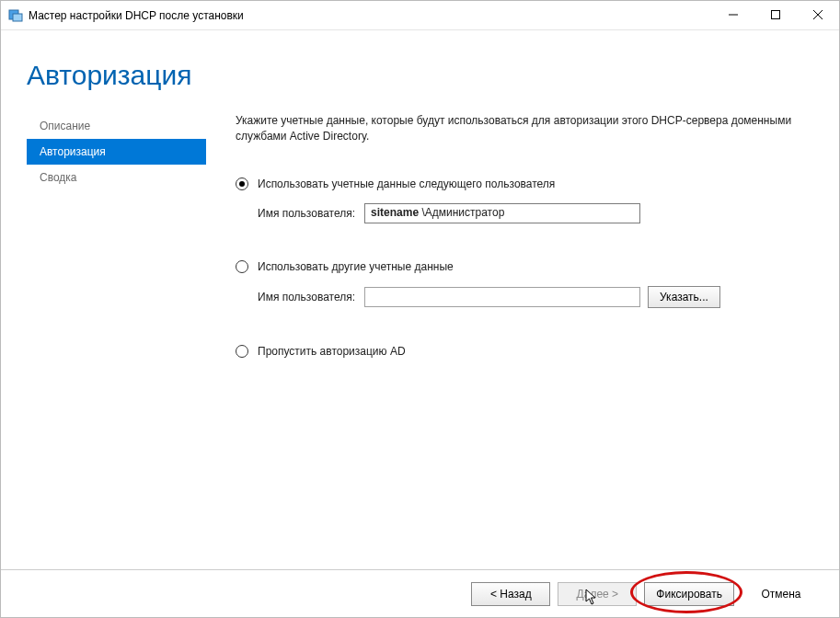 The width and height of the screenshot is (840, 618). Describe the element at coordinates (242, 351) in the screenshot. I see `radio-skip-ad` at that location.